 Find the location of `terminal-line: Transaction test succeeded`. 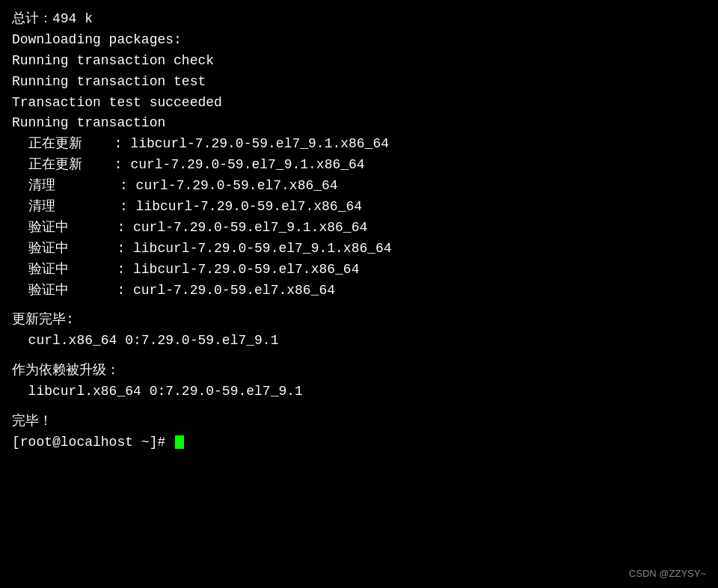

terminal-line: Transaction test succeeded is located at coordinates (359, 103).